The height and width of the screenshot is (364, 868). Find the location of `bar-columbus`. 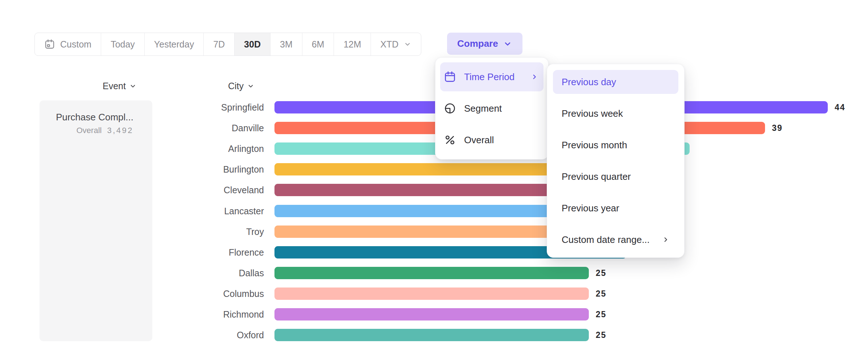

bar-columbus is located at coordinates (431, 294).